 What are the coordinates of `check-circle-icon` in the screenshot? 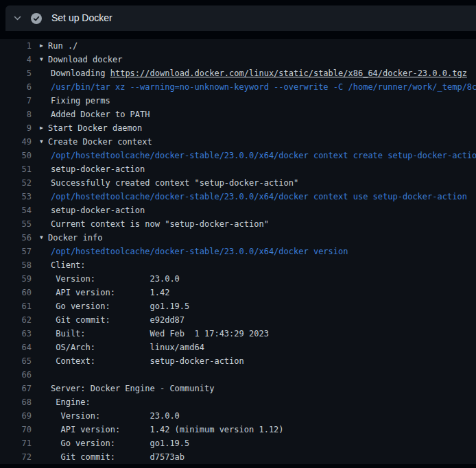 It's located at (36, 19).